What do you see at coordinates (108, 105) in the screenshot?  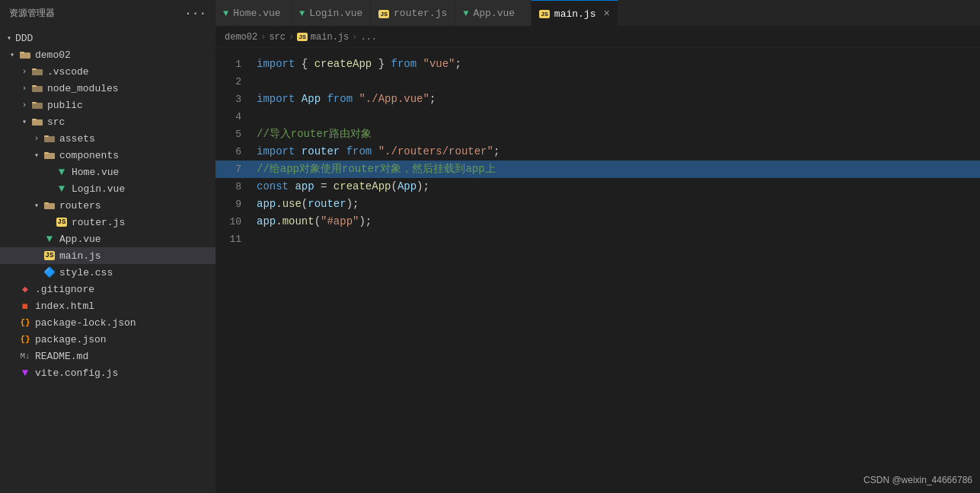 I see `sidebar-item-public: › public` at bounding box center [108, 105].